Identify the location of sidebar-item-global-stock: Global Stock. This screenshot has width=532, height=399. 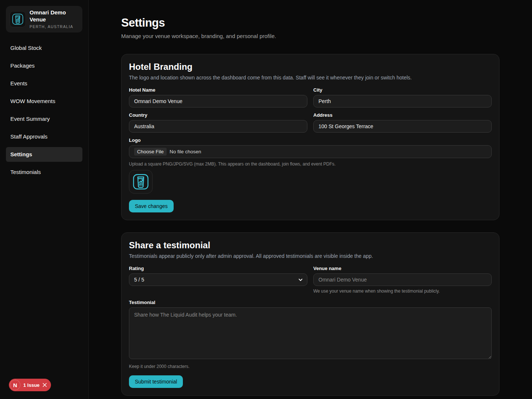
(44, 48).